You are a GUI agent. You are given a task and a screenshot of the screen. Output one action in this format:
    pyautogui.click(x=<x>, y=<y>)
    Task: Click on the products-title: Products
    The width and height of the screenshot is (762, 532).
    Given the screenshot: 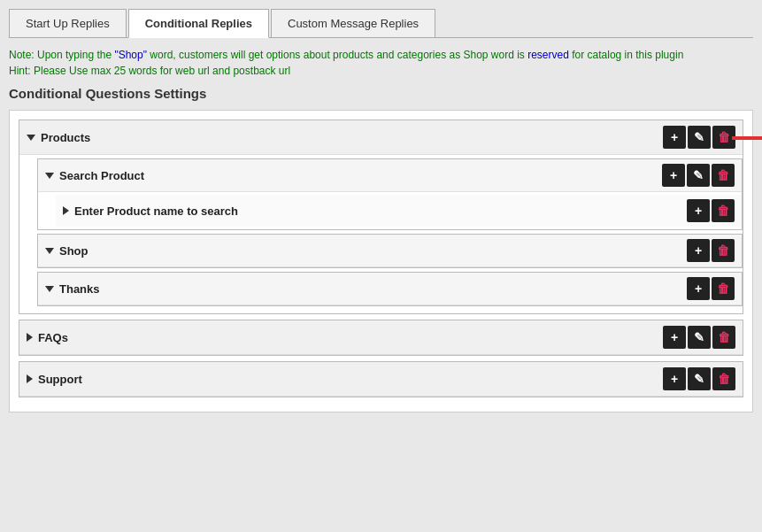 What is the action you would take?
    pyautogui.click(x=65, y=138)
    